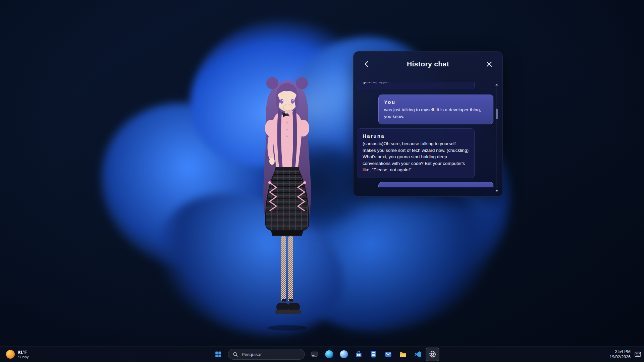 This screenshot has width=644, height=362. I want to click on clipped-message-bottom: You, so click(425, 185).